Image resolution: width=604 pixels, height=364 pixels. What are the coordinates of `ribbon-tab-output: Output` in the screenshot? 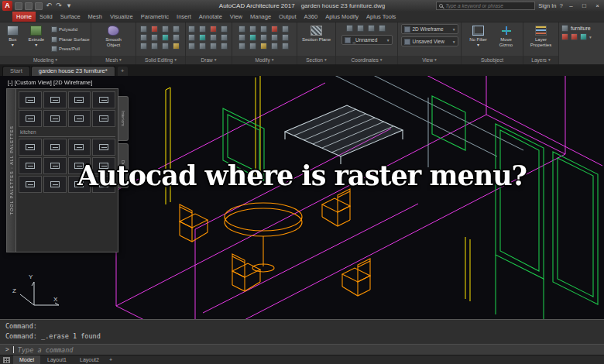 It's located at (288, 17).